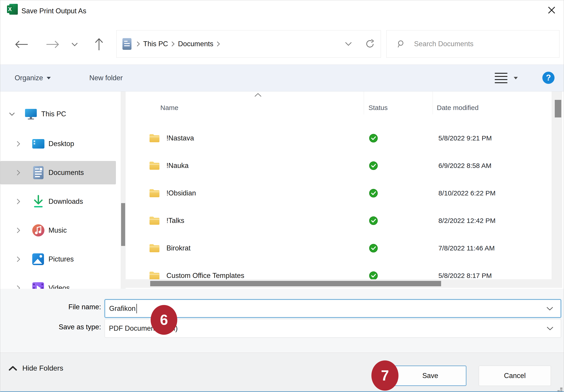 Image resolution: width=564 pixels, height=392 pixels. I want to click on chevron-down-icon, so click(75, 44).